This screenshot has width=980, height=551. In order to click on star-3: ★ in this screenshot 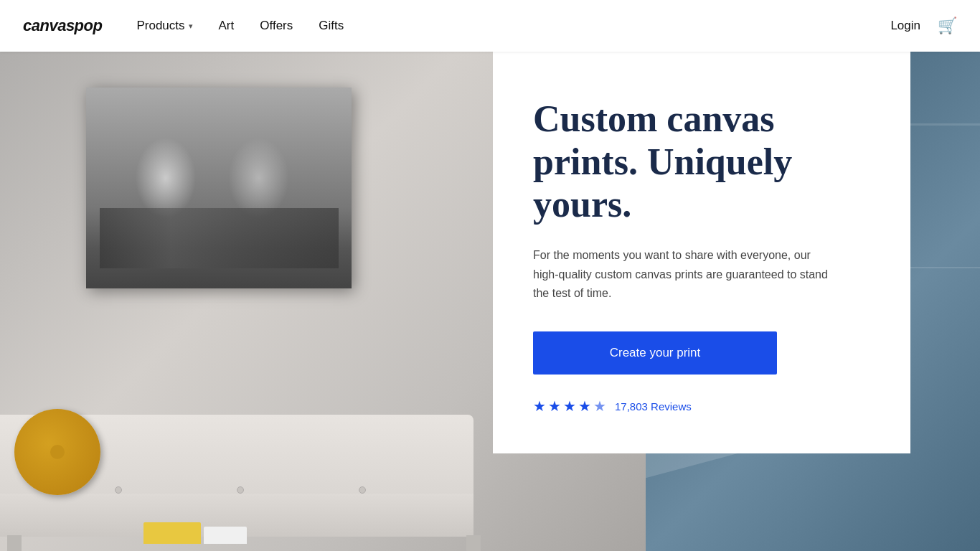, I will do `click(570, 406)`.